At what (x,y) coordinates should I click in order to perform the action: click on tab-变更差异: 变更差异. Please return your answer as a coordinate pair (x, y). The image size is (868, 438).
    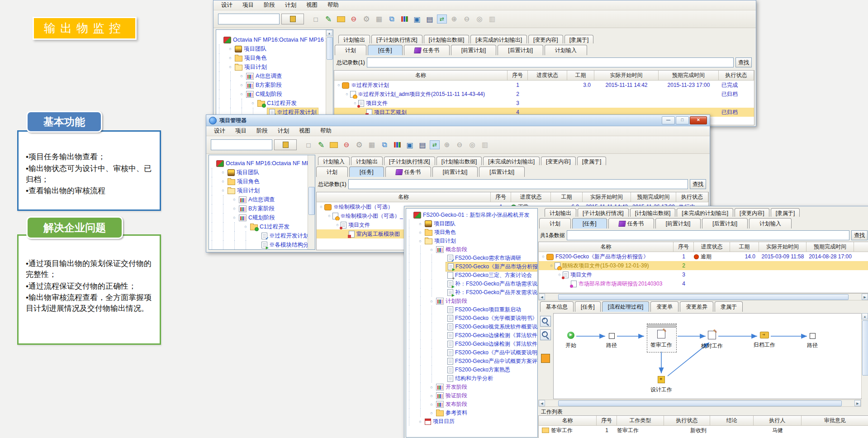
    Looking at the image, I should click on (697, 307).